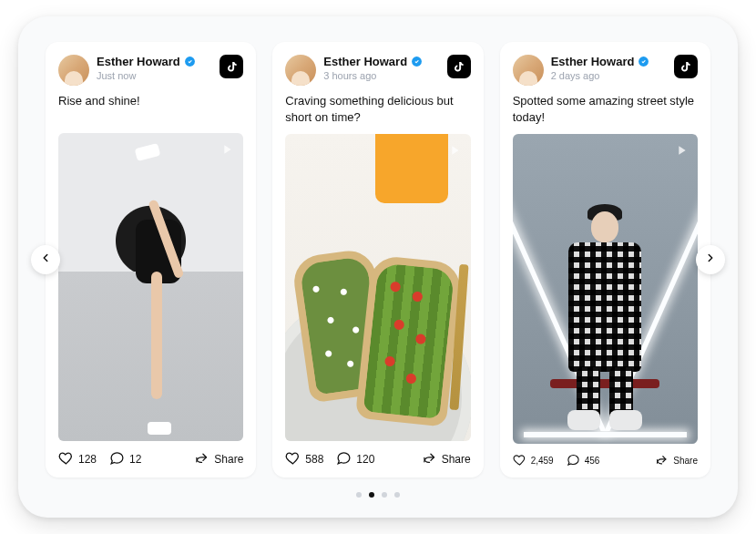  Describe the element at coordinates (583, 461) in the screenshot. I see `comment-button: 456` at that location.